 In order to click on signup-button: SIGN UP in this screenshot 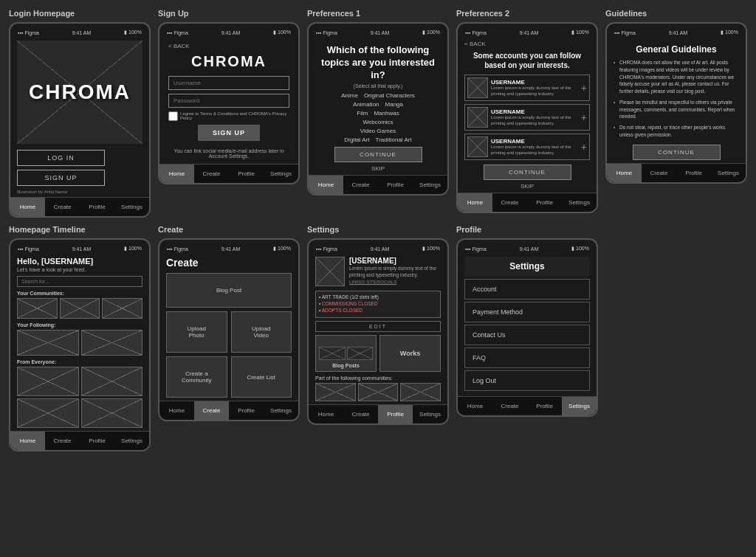, I will do `click(61, 178)`.